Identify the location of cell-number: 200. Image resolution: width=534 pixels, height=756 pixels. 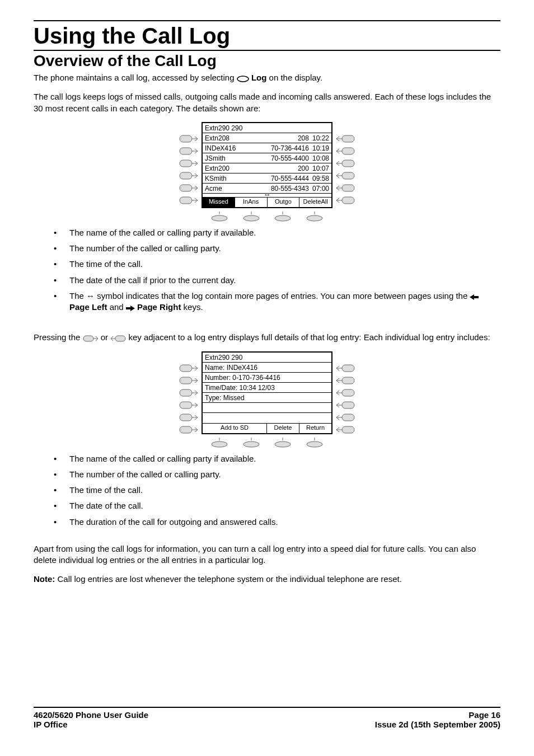
(305, 168).